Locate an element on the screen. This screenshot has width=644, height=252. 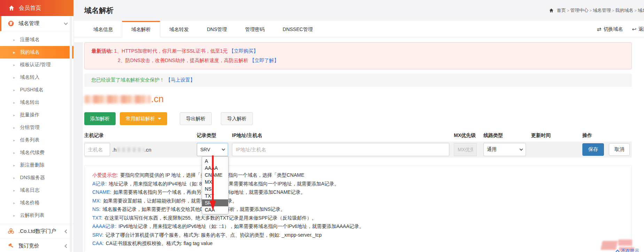
dropdown-option-NS: NS is located at coordinates (215, 189).